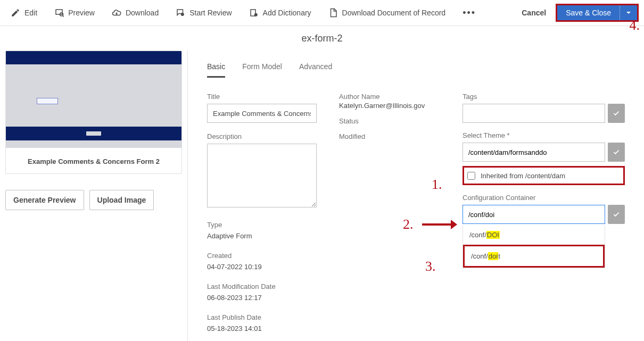 Image resolution: width=644 pixels, height=341 pixels. Describe the element at coordinates (544, 176) in the screenshot. I see `inherited-checkbox-row: Inherited from /content/dam` at that location.